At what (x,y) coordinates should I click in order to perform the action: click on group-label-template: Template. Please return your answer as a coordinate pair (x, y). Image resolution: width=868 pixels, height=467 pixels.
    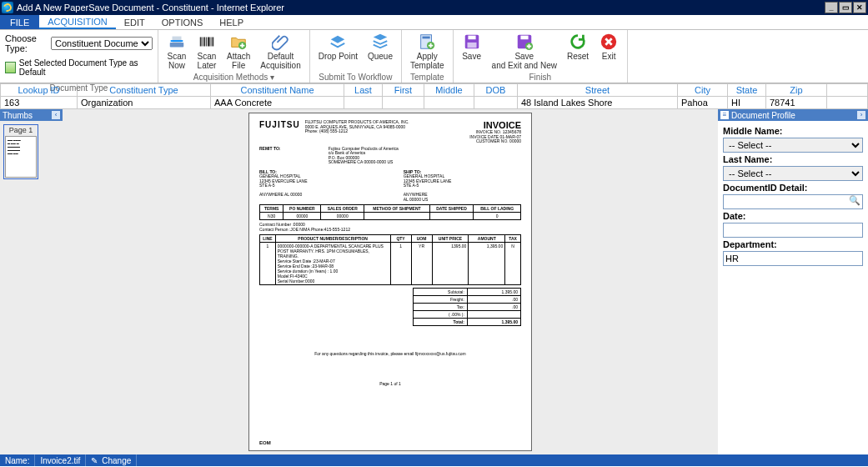
    Looking at the image, I should click on (427, 78).